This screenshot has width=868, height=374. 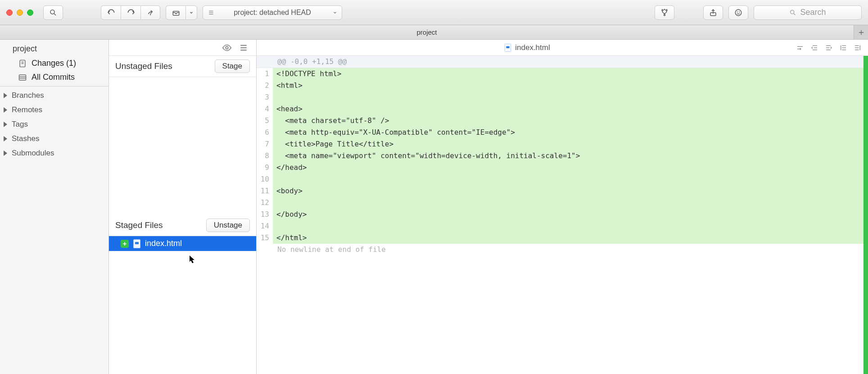 What do you see at coordinates (562, 121) in the screenshot?
I see `diff-line: 5 <meta charset="utf-8" />` at bounding box center [562, 121].